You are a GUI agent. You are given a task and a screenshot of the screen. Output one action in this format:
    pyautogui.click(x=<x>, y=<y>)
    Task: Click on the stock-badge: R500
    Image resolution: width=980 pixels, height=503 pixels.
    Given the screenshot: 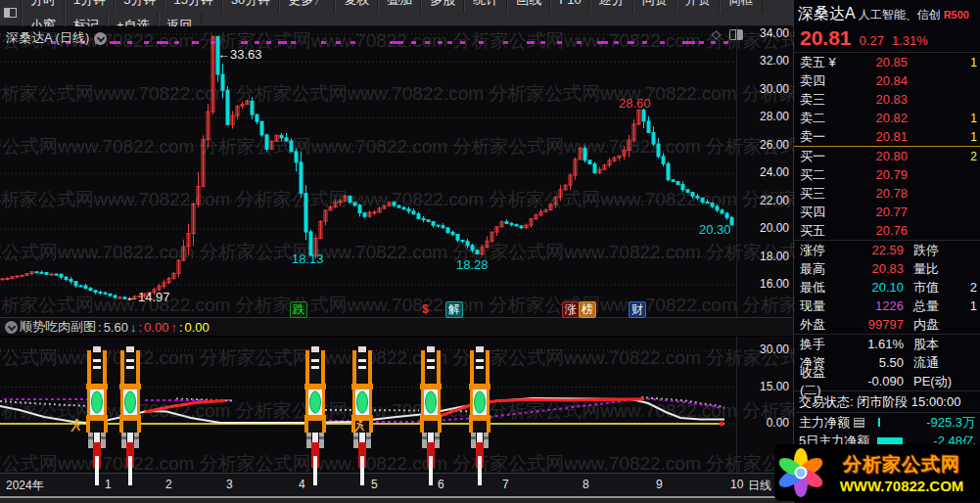 What is the action you would take?
    pyautogui.click(x=957, y=15)
    